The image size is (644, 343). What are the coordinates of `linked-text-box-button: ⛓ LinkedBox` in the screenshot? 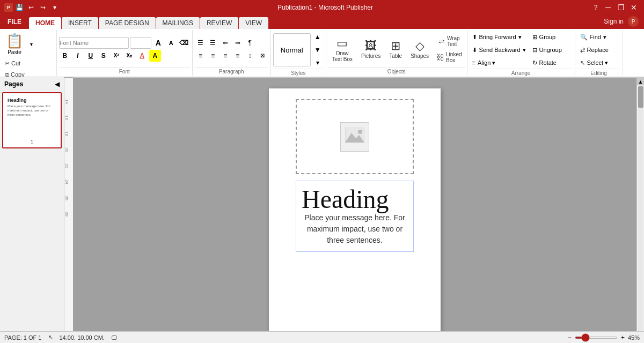 It's located at (449, 57).